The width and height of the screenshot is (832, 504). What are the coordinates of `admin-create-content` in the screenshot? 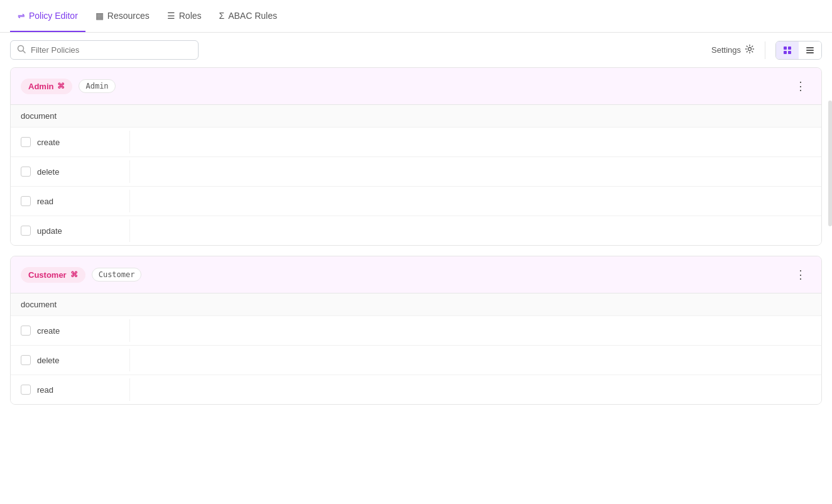 It's located at (476, 142).